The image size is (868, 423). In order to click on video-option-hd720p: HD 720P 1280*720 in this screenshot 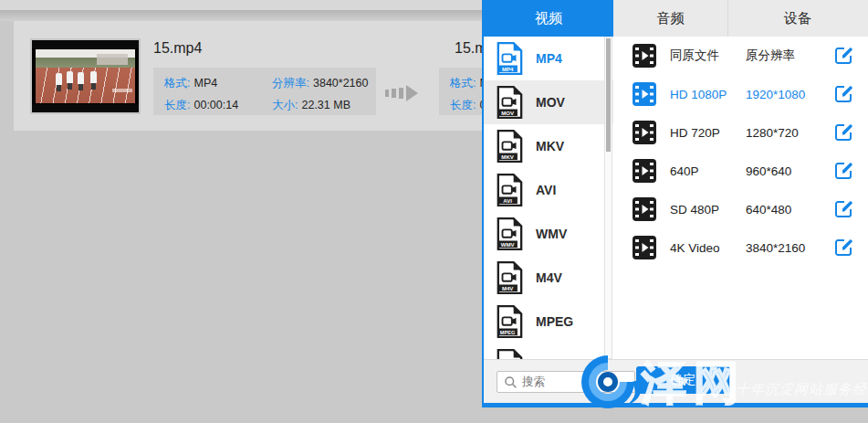, I will do `click(745, 132)`.